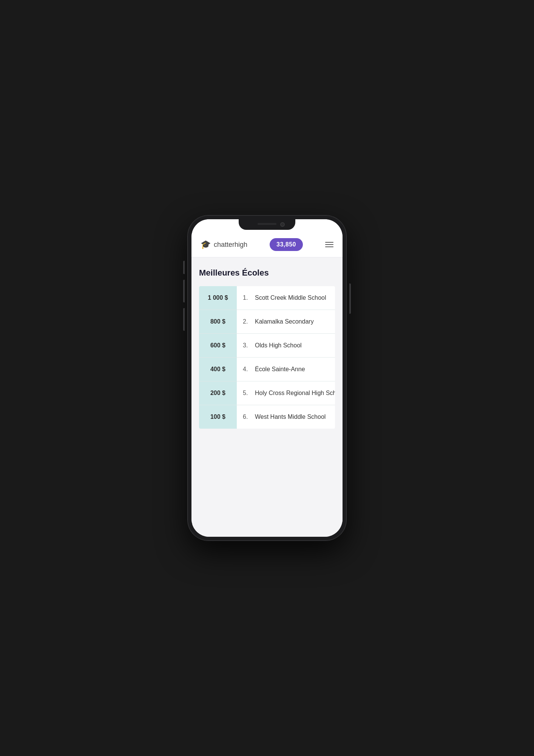 This screenshot has width=534, height=756. What do you see at coordinates (329, 245) in the screenshot?
I see `menu-button` at bounding box center [329, 245].